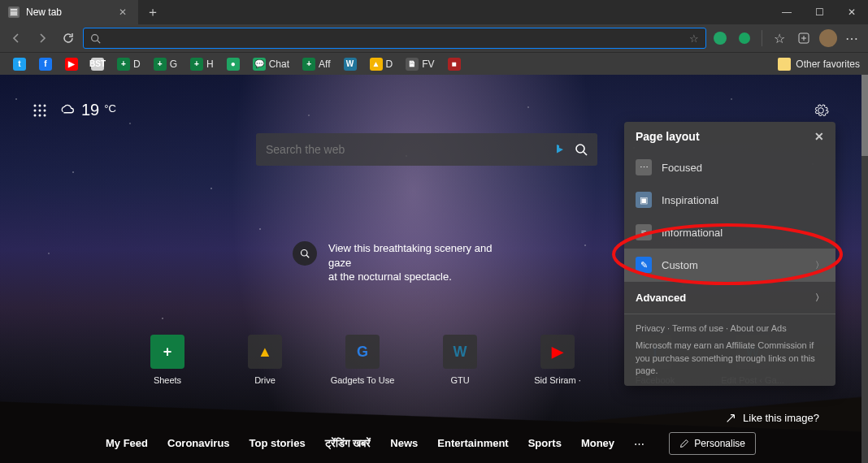  I want to click on quick-link-tile: ▶Sid Sriram ·, so click(558, 360).